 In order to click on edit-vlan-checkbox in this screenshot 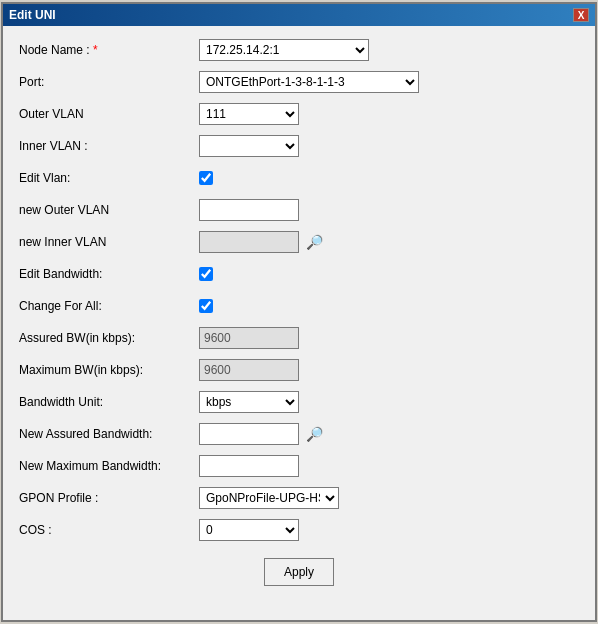, I will do `click(206, 178)`.